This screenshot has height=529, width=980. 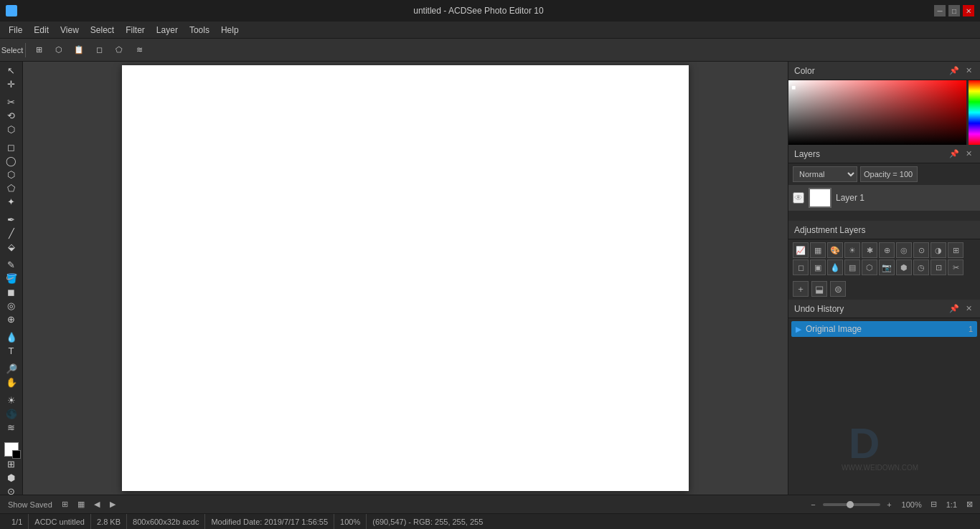 What do you see at coordinates (70, 30) in the screenshot?
I see `menu-view: View` at bounding box center [70, 30].